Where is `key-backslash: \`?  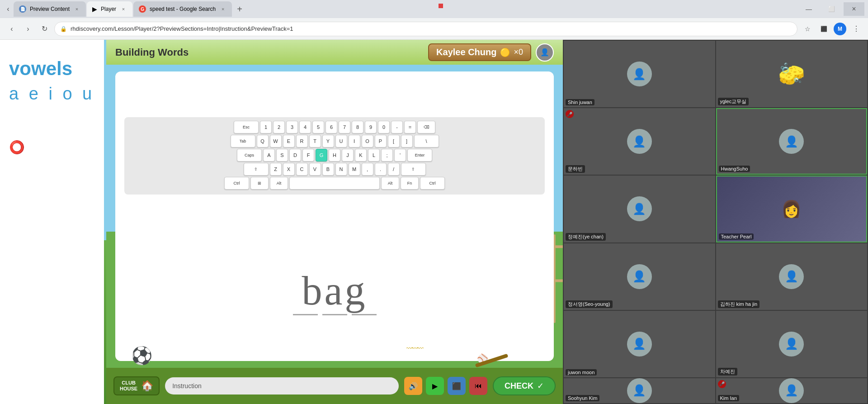
key-backslash: \ is located at coordinates (427, 141).